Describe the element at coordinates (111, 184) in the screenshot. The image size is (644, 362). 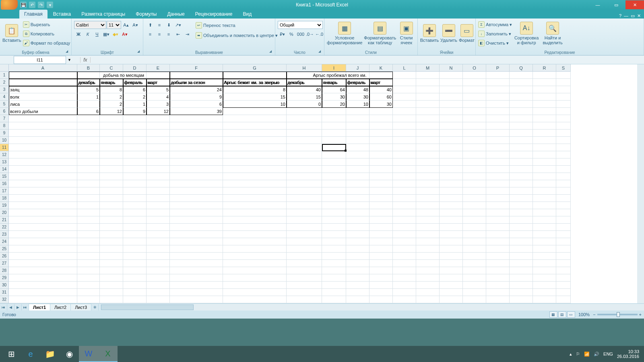
I see `cell-C16` at that location.